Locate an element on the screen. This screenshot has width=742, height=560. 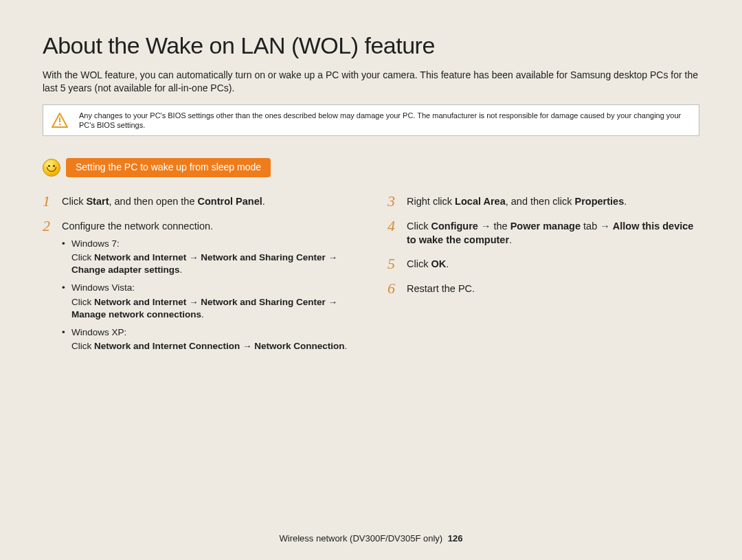
step-number: 6 is located at coordinates (397, 289).